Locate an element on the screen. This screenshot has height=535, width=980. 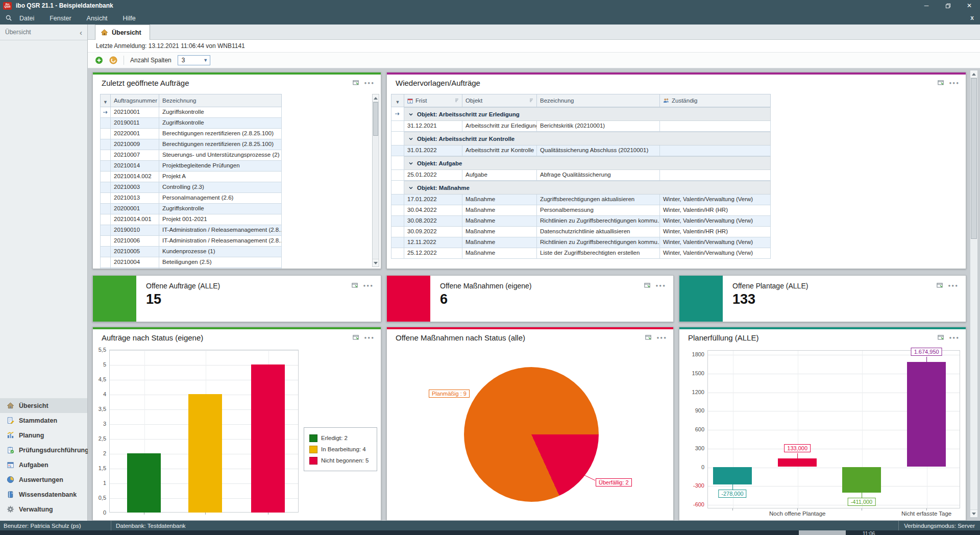
table-row: 20210003Controlling (2.3) is located at coordinates (191, 188).